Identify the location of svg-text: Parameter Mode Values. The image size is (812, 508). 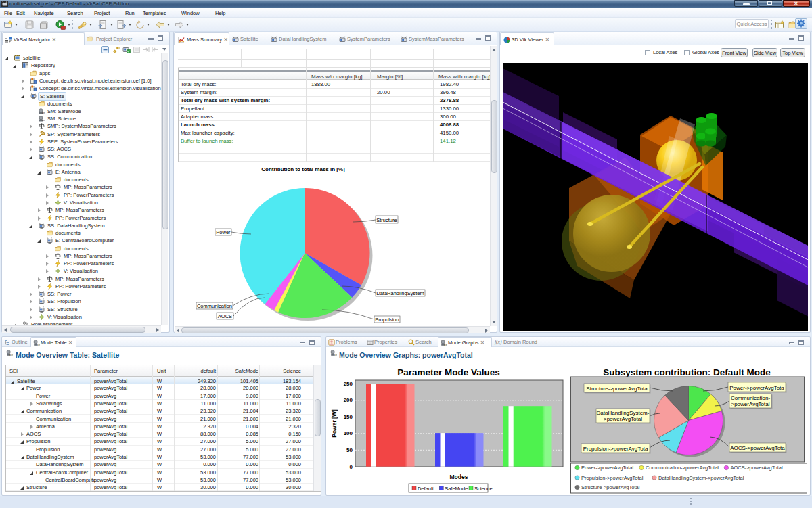
(449, 372).